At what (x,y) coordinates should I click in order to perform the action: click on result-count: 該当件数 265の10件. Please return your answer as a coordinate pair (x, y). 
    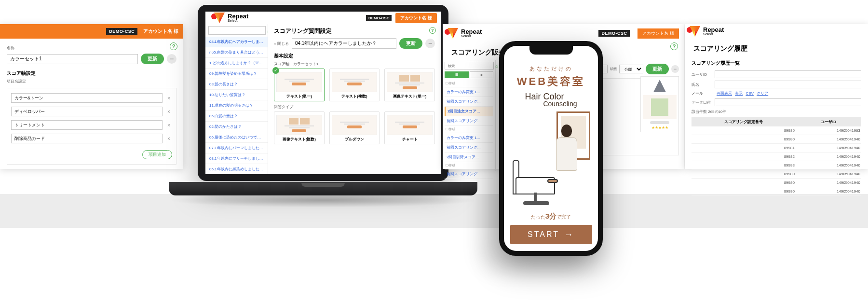
    Looking at the image, I should click on (776, 112).